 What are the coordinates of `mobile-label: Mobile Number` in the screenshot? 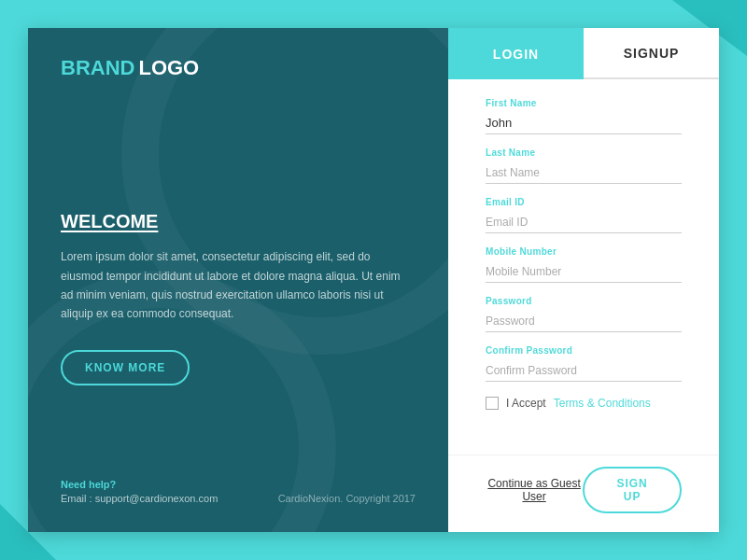 It's located at (584, 252).